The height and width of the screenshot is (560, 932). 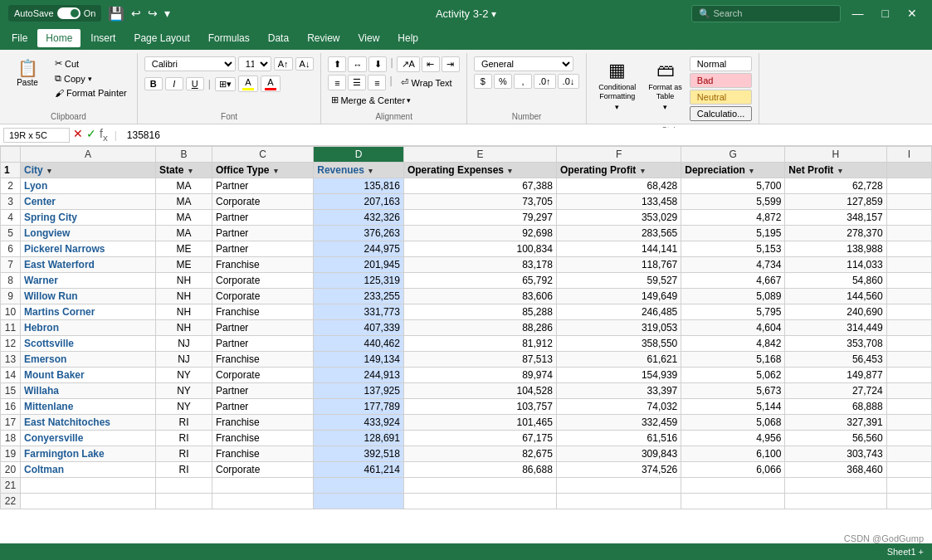 I want to click on maximize-button: □, so click(x=886, y=13).